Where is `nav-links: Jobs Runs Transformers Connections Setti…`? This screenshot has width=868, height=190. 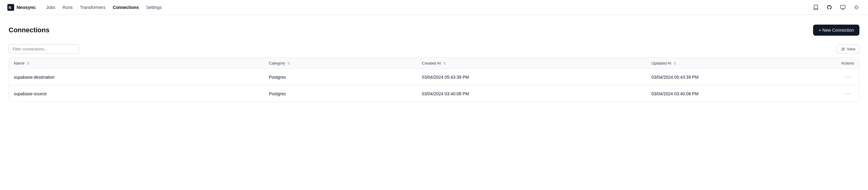 nav-links: Jobs Runs Transformers Connections Setti… is located at coordinates (104, 7).